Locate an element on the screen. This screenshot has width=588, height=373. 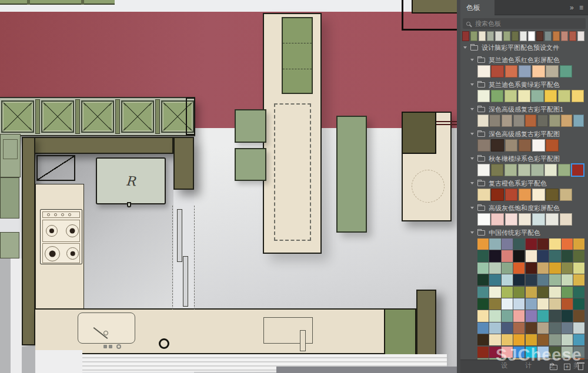
swatch-folder: 复古橙色系彩平配色 is located at coordinates (524, 183).